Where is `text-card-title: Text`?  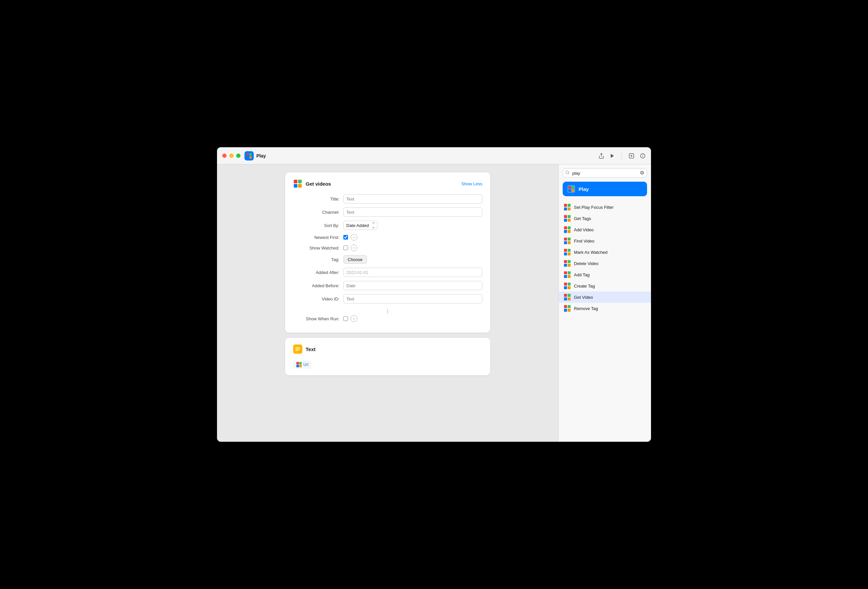 text-card-title: Text is located at coordinates (311, 349).